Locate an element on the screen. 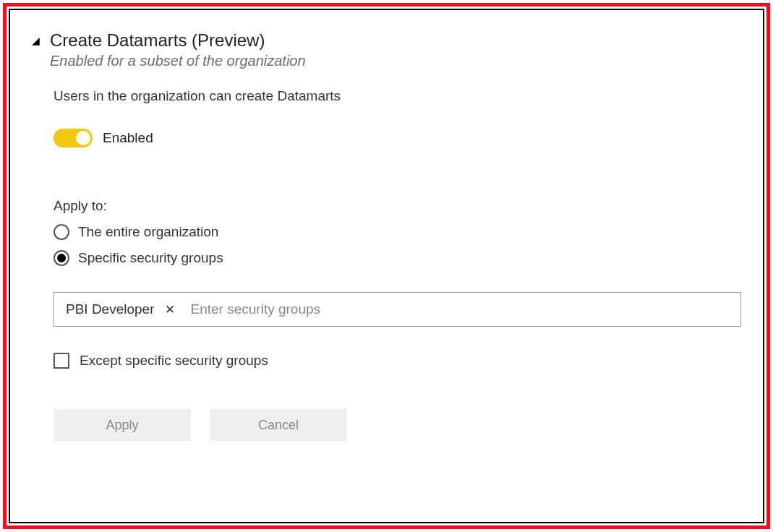  setting-description: Users in the organization can create Dat… is located at coordinates (398, 96).